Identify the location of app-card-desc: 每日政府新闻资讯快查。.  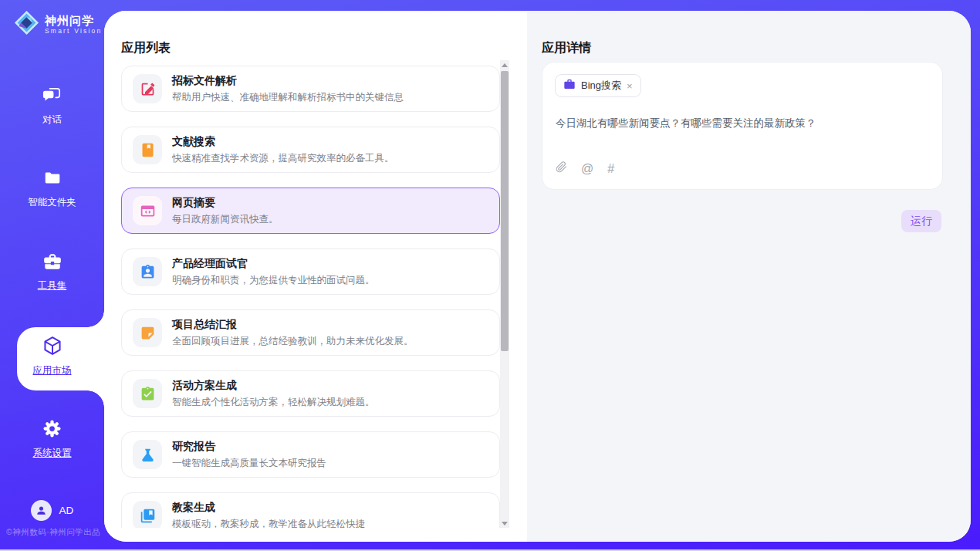
(225, 219).